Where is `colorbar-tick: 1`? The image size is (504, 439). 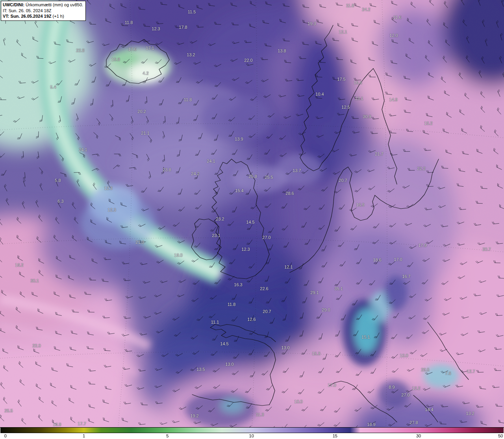
colorbar-tick: 1 is located at coordinates (84, 436).